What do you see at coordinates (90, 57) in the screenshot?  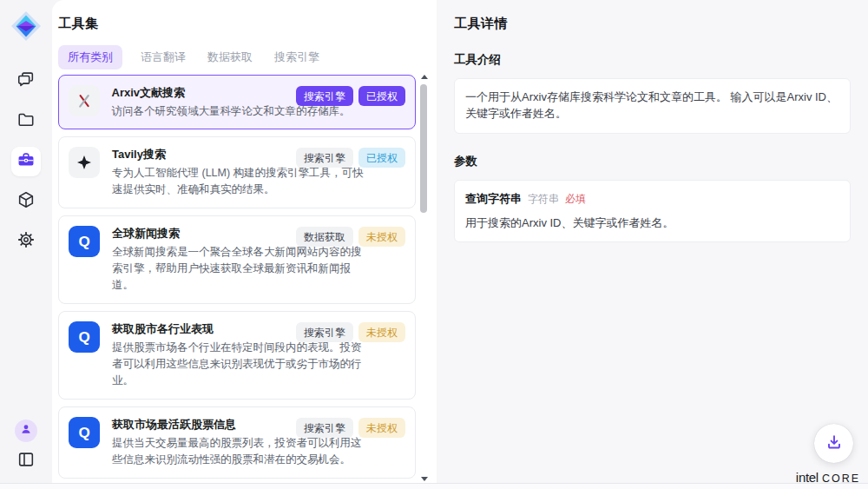 I see `tab-0: 所有类别` at bounding box center [90, 57].